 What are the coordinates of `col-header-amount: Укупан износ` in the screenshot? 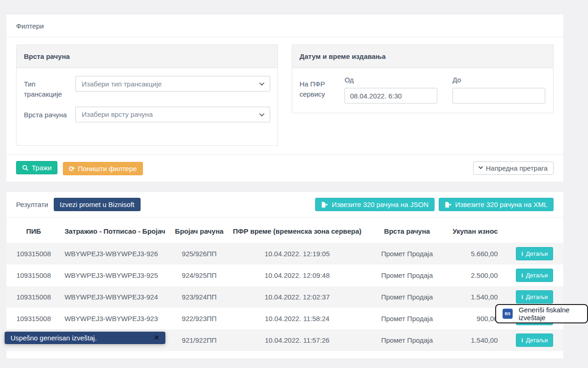 It's located at (477, 230).